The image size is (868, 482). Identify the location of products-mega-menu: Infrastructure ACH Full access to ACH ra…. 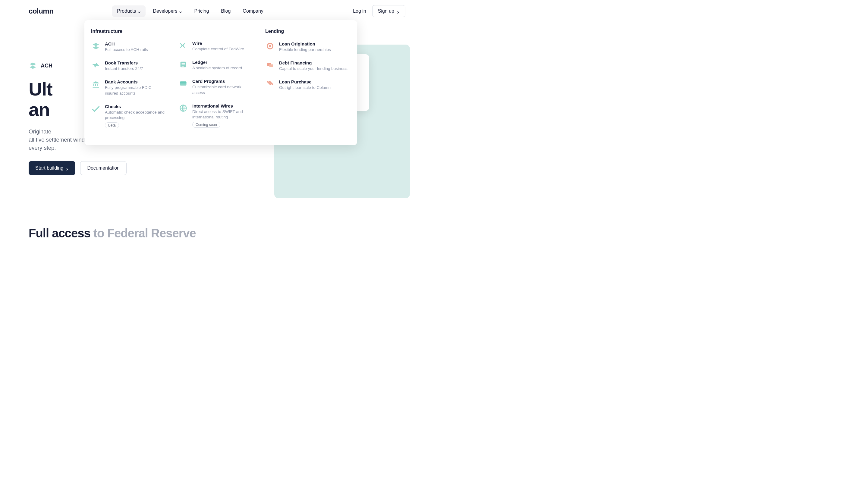
(221, 83).